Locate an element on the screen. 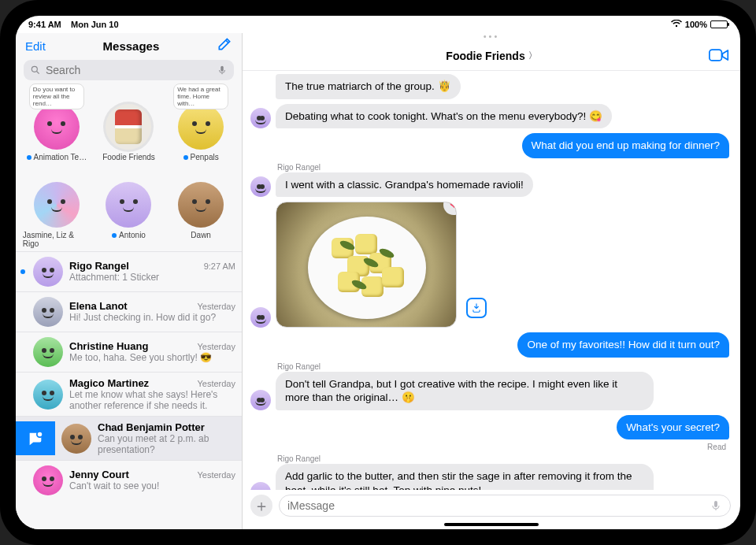  edit-button: Edit is located at coordinates (35, 46).